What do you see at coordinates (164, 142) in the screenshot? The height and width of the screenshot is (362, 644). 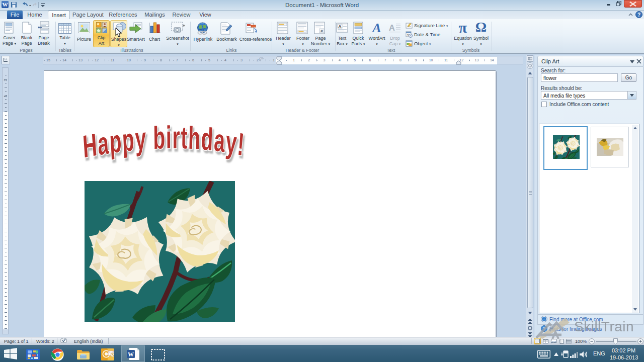 I see `svg-text: Happy birthday!` at bounding box center [164, 142].